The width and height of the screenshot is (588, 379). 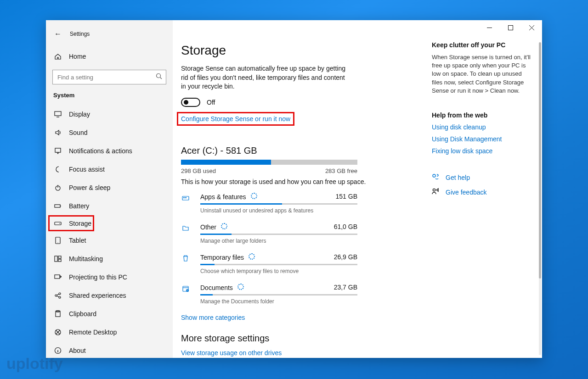 What do you see at coordinates (304, 339) in the screenshot?
I see `more-settings-heading: More storage settings` at bounding box center [304, 339].